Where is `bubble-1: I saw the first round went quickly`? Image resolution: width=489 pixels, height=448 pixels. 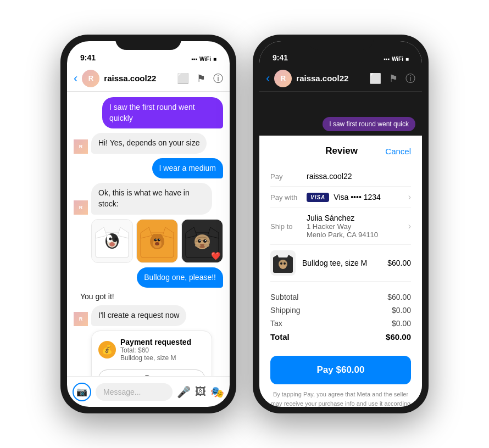 bubble-1: I saw the first round went quickly is located at coordinates (163, 113).